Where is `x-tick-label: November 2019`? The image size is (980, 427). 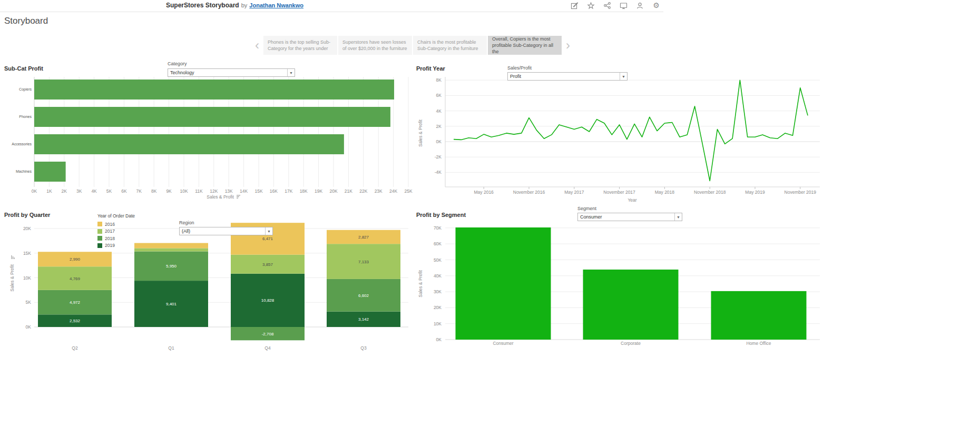
x-tick-label: November 2019 is located at coordinates (801, 192).